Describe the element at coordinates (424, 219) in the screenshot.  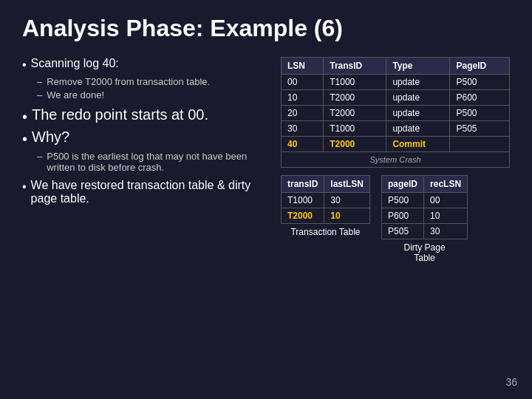
I see `dirty-table-wrap: pageID recLSN P500 00 P600 10` at that location.